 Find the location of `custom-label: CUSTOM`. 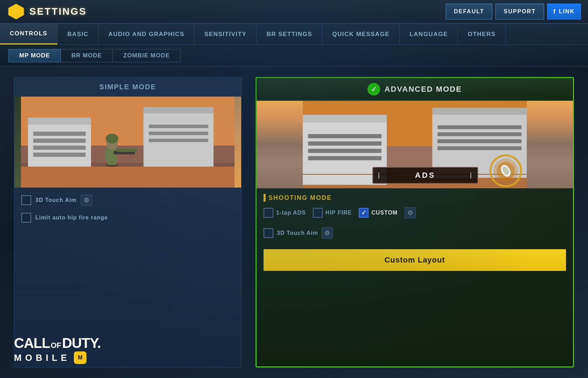

custom-label: CUSTOM is located at coordinates (384, 213).